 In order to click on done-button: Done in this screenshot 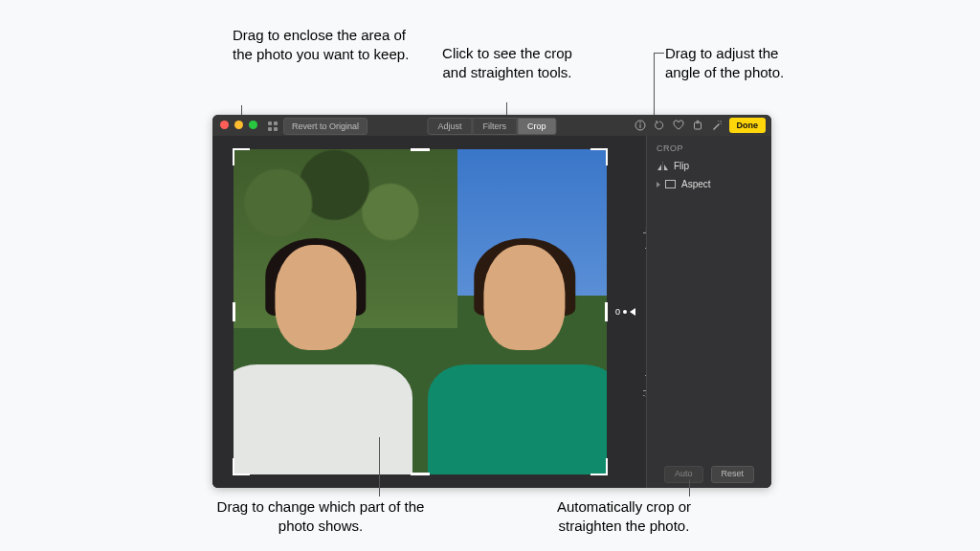, I will do `click(748, 125)`.